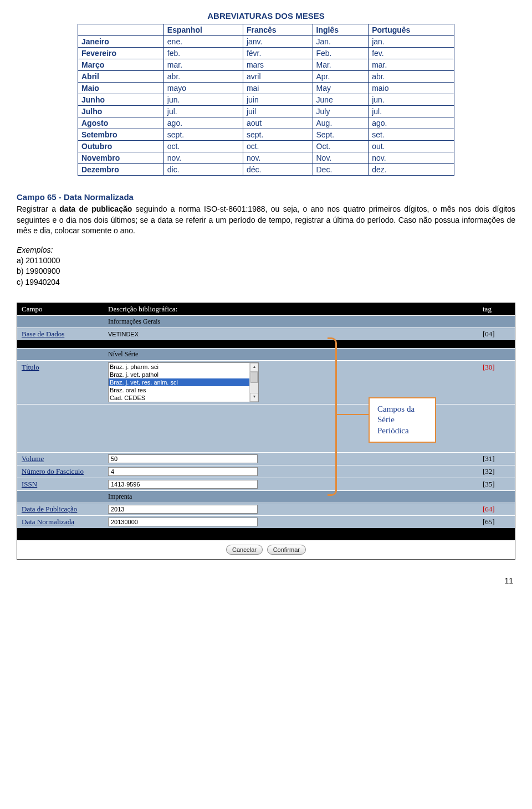 The image size is (532, 809). What do you see at coordinates (60, 484) in the screenshot?
I see `label-issn: ISSN` at bounding box center [60, 484].